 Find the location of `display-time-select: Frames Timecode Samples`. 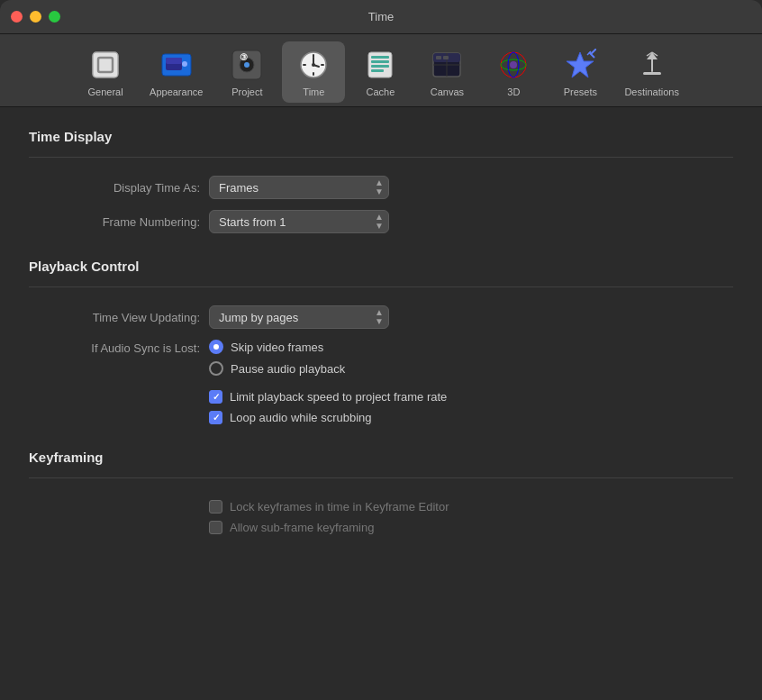

display-time-select: Frames Timecode Samples is located at coordinates (299, 187).